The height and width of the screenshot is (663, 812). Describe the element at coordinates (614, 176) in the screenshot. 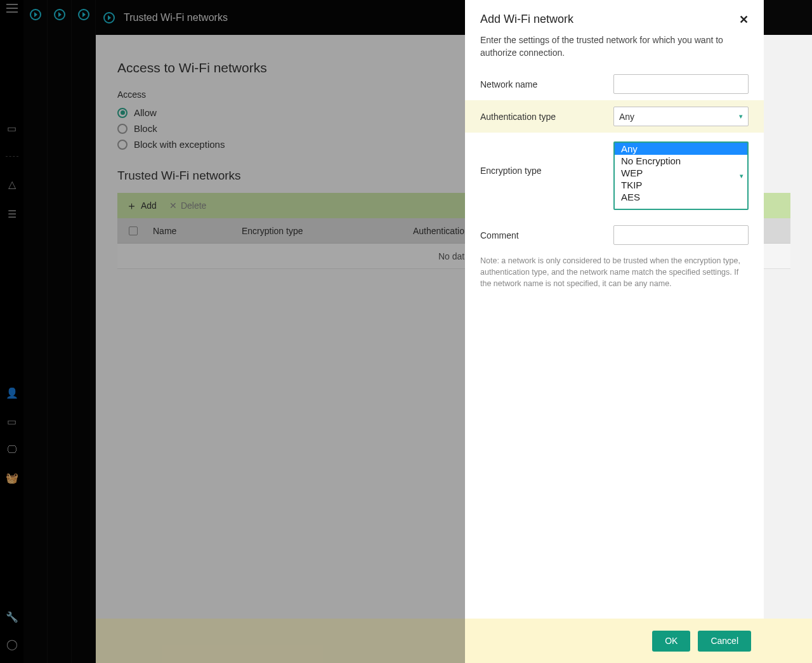

I see `row-encryption-type: Encryption type AnyNo EncryptionWEPTKIPA…` at that location.